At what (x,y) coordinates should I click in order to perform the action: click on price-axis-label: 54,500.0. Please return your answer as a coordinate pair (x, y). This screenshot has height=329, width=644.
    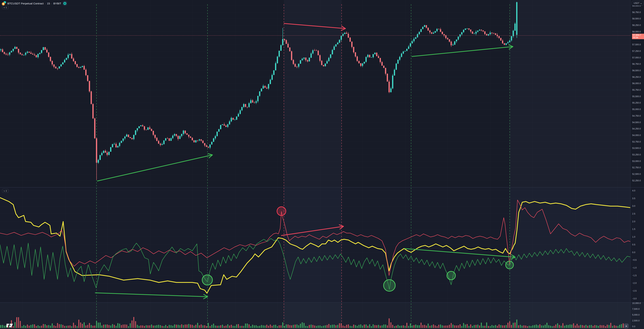
    Looking at the image, I should click on (636, 122).